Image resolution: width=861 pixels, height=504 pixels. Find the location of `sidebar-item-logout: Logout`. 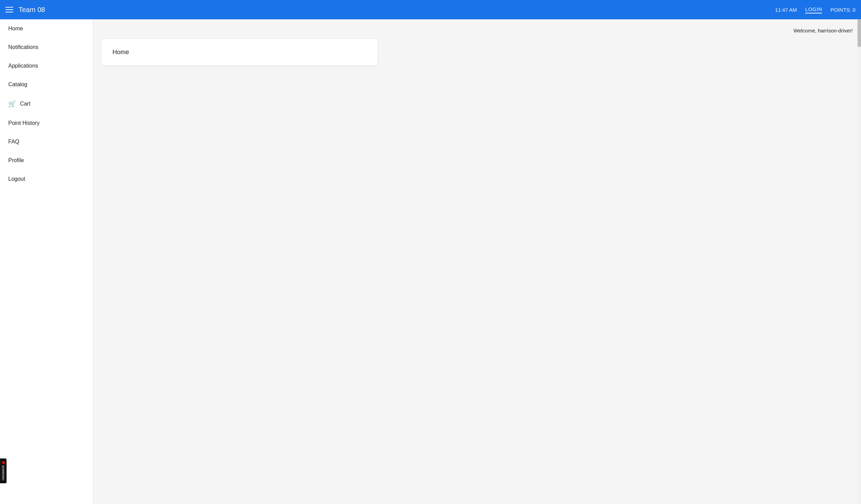

sidebar-item-logout: Logout is located at coordinates (46, 179).